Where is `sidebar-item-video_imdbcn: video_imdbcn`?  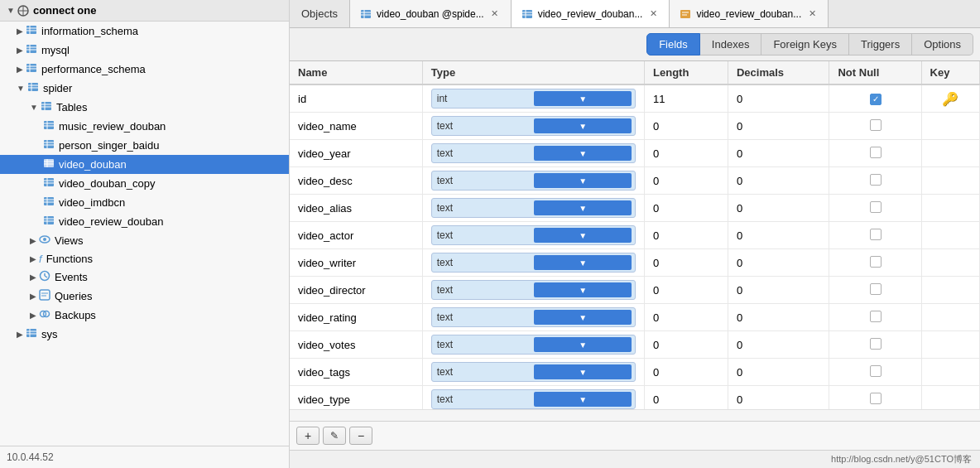
sidebar-item-video_imdbcn: video_imdbcn is located at coordinates (144, 202).